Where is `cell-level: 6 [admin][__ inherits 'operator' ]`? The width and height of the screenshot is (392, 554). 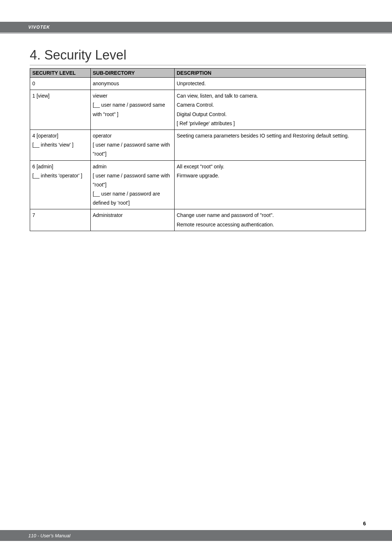
cell-level: 6 [admin][__ inherits 'operator' ] is located at coordinates (60, 185).